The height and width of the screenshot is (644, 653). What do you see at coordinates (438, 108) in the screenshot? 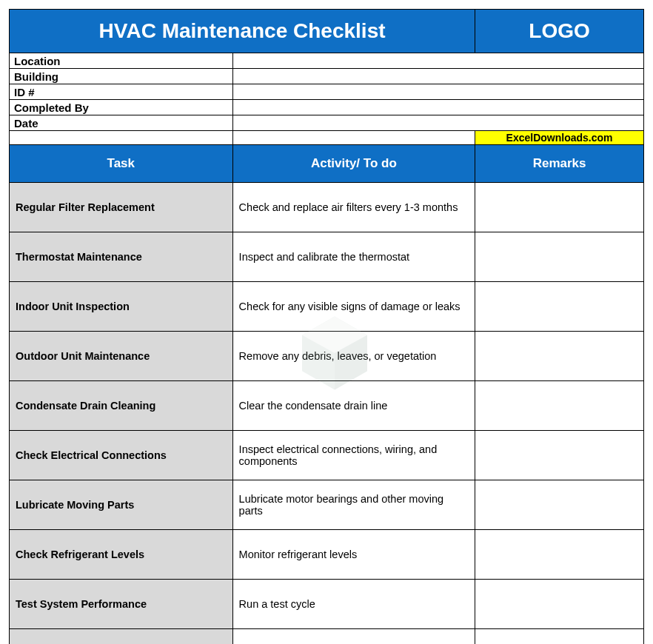
I see `info-value-completed-by` at bounding box center [438, 108].